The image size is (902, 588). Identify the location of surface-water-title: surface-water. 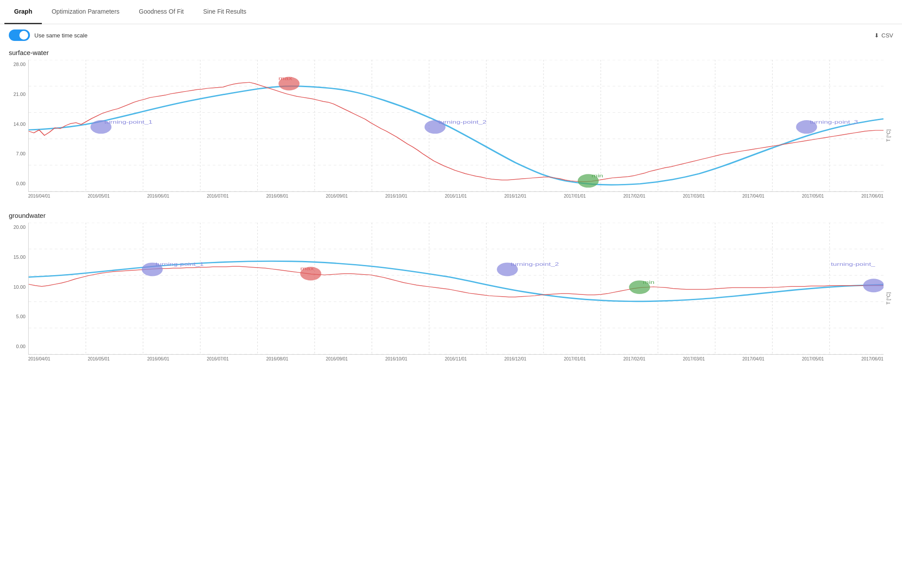
(451, 53).